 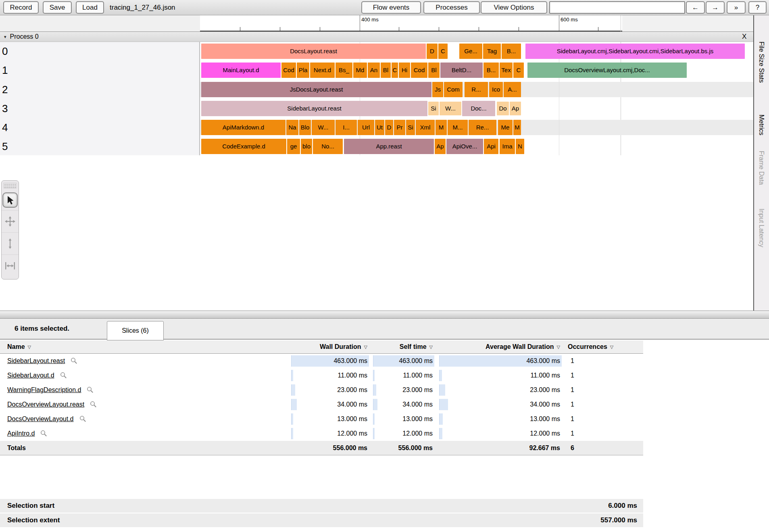 What do you see at coordinates (503, 108) in the screenshot?
I see `trace-slice: Do` at bounding box center [503, 108].